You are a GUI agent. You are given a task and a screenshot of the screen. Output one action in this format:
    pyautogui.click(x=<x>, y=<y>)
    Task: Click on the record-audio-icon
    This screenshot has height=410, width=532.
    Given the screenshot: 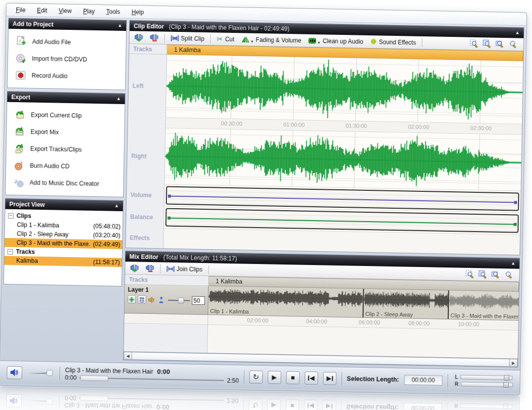 What is the action you would take?
    pyautogui.click(x=20, y=75)
    